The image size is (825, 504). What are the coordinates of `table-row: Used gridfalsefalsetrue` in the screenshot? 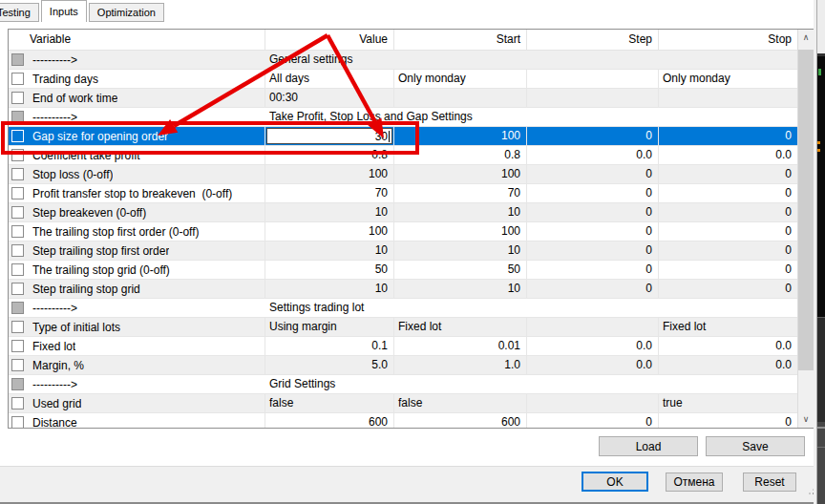 It's located at (403, 404).